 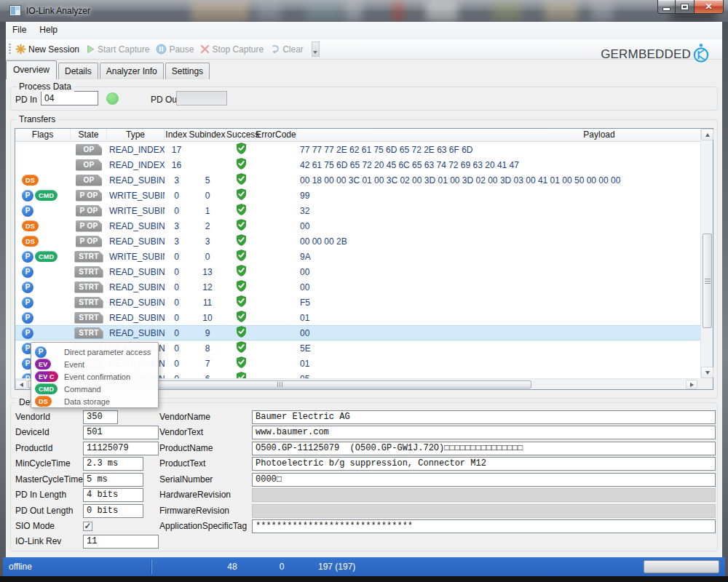 I want to click on column-header-flags: Flags, so click(x=43, y=135).